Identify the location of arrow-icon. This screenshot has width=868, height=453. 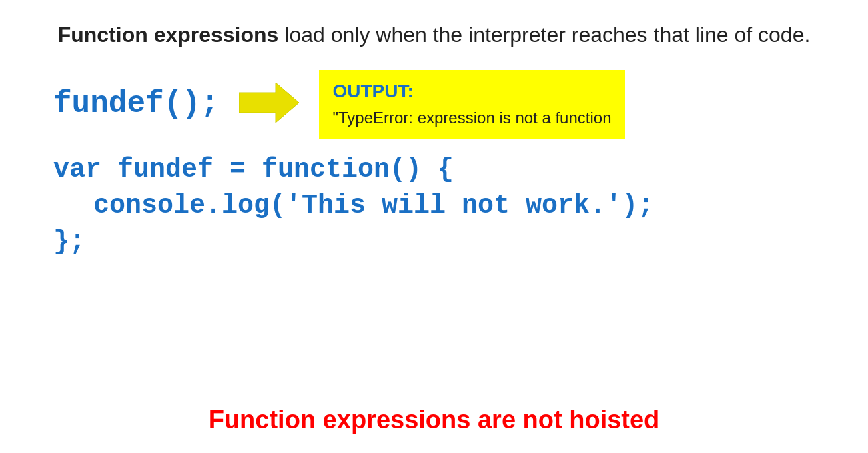
(269, 103).